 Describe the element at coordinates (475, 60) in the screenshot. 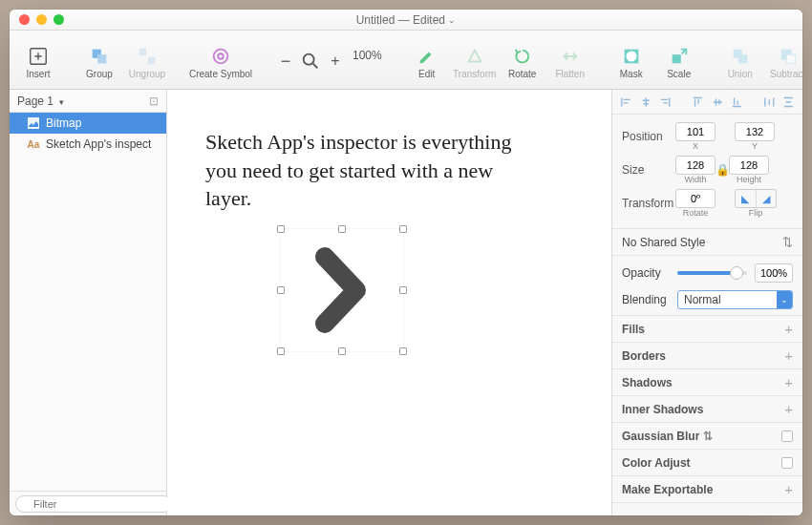

I see `transform-button: Transform` at that location.